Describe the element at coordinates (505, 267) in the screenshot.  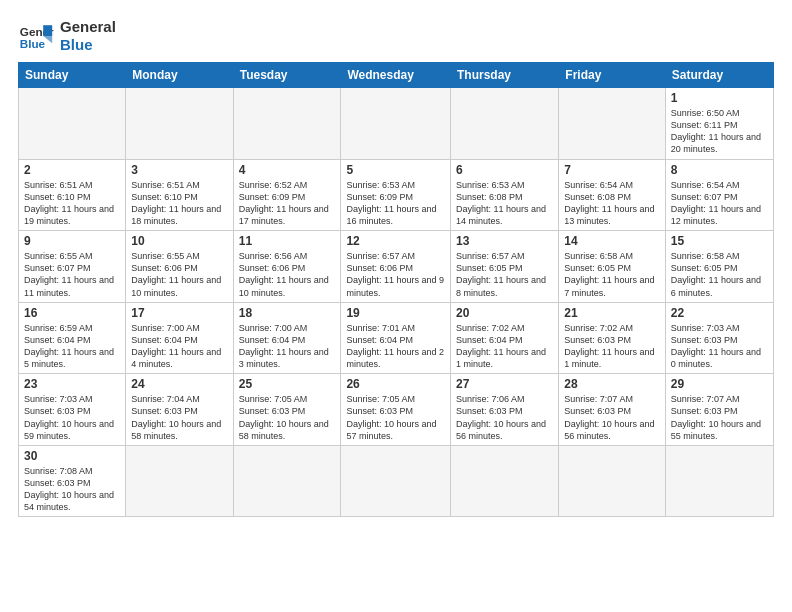
I see `calendar-cell: 13Sunrise: 6:57 AM Sunset: 6:05 PM Dayli…` at that location.